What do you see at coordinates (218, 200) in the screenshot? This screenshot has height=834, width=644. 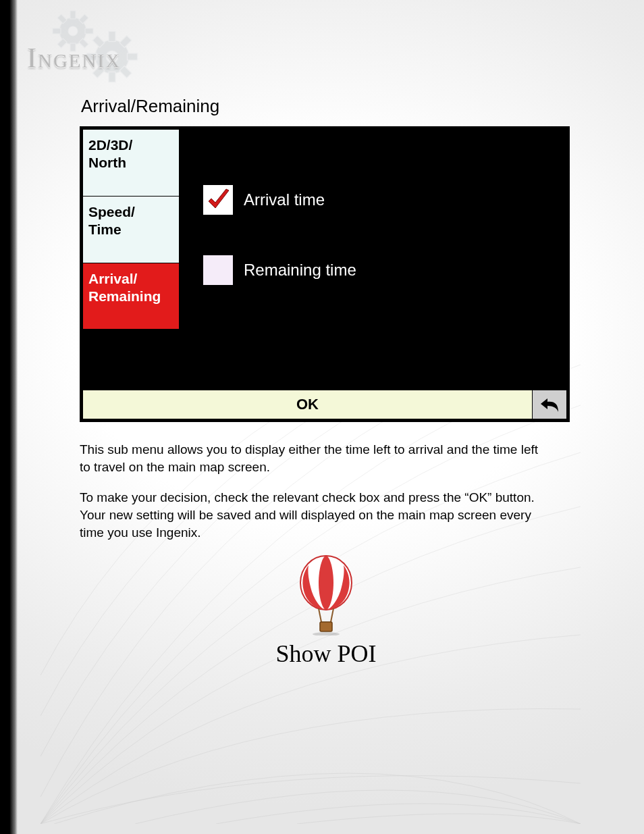 I see `checkmark-icon` at bounding box center [218, 200].